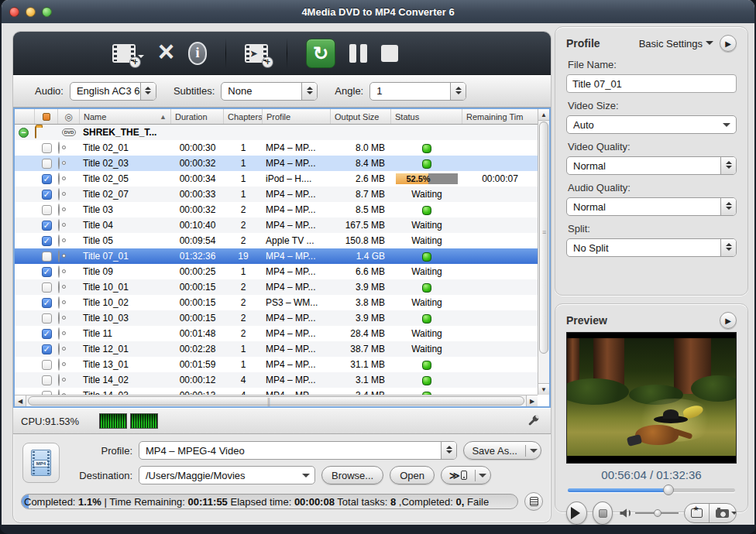 This screenshot has width=756, height=534. Describe the element at coordinates (544, 238) in the screenshot. I see `vertical-scroll-thumb` at that location.